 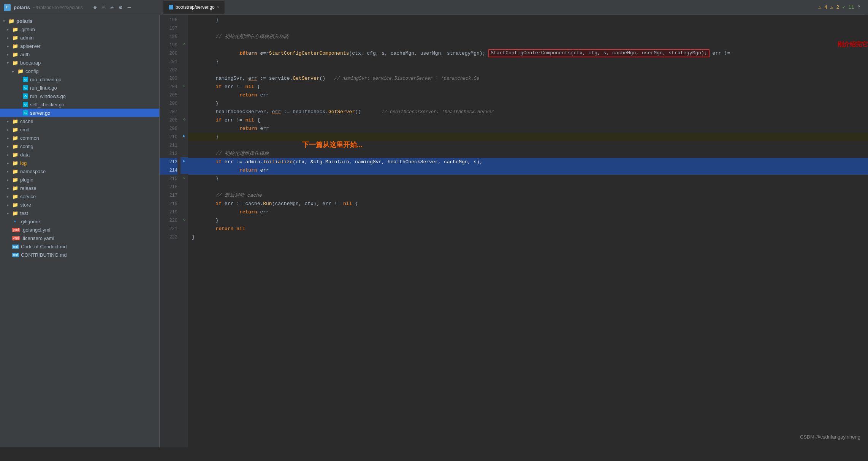 What do you see at coordinates (184, 161) in the screenshot?
I see `execute-icon: ▶` at bounding box center [184, 161].